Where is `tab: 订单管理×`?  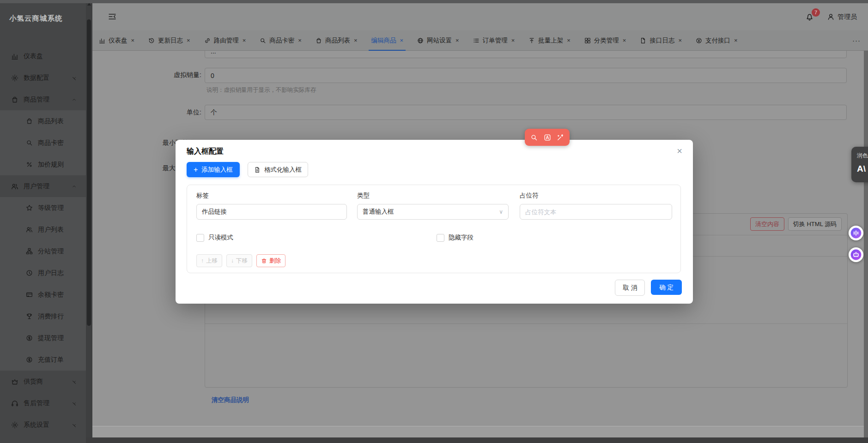
tab: 订单管理× is located at coordinates (494, 41).